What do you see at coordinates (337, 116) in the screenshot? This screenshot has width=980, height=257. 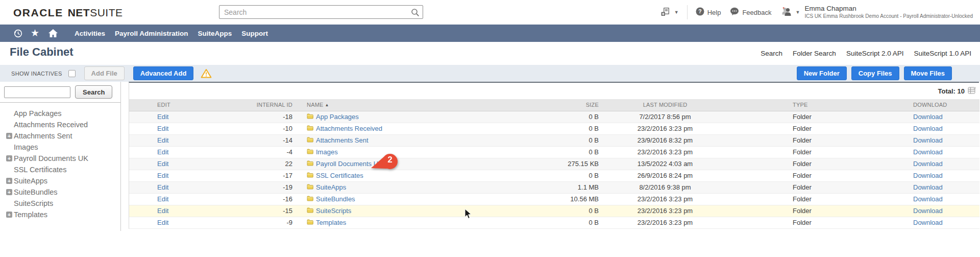 I see `folder-name-link: App Packages` at bounding box center [337, 116].